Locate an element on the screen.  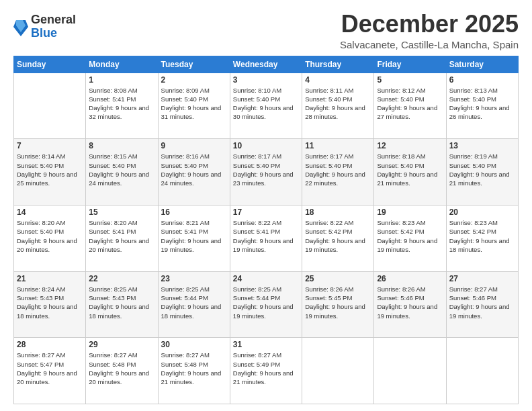
day-number: 28 is located at coordinates (50, 345).